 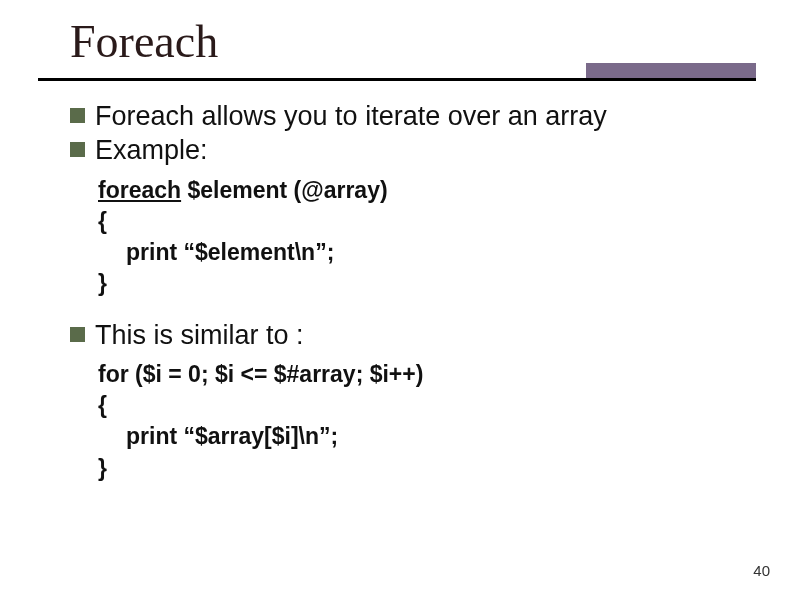 I want to click on code-line: print “$array[$i]\n”;, so click(x=424, y=436).